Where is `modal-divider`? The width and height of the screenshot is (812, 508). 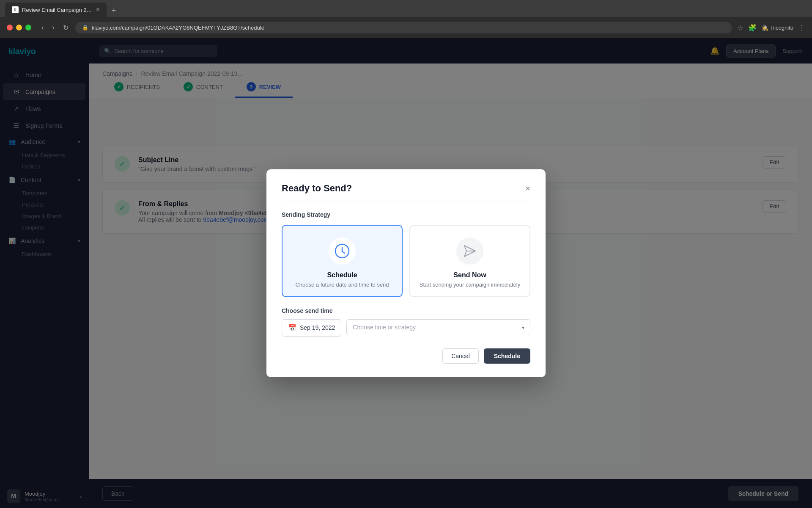
modal-divider is located at coordinates (406, 201).